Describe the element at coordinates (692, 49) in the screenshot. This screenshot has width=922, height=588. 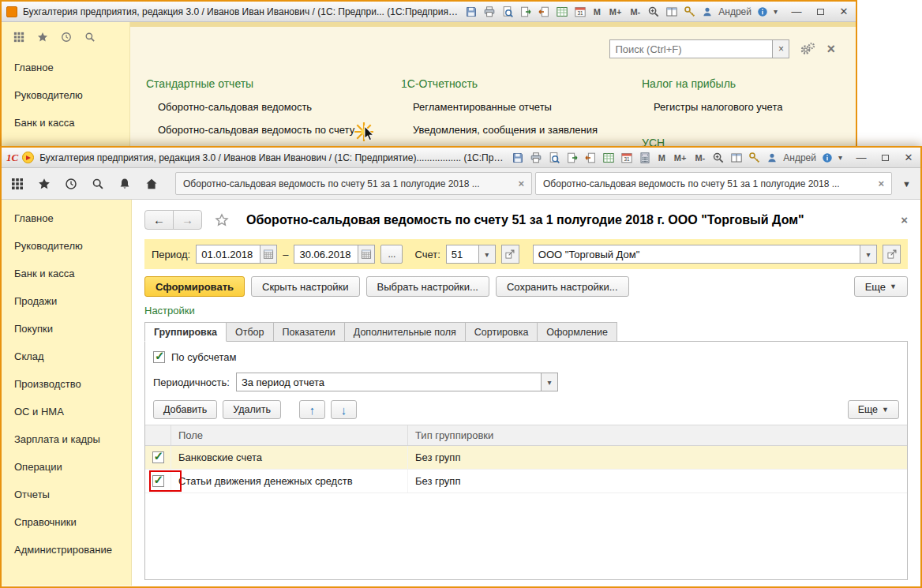
I see `search-input` at that location.